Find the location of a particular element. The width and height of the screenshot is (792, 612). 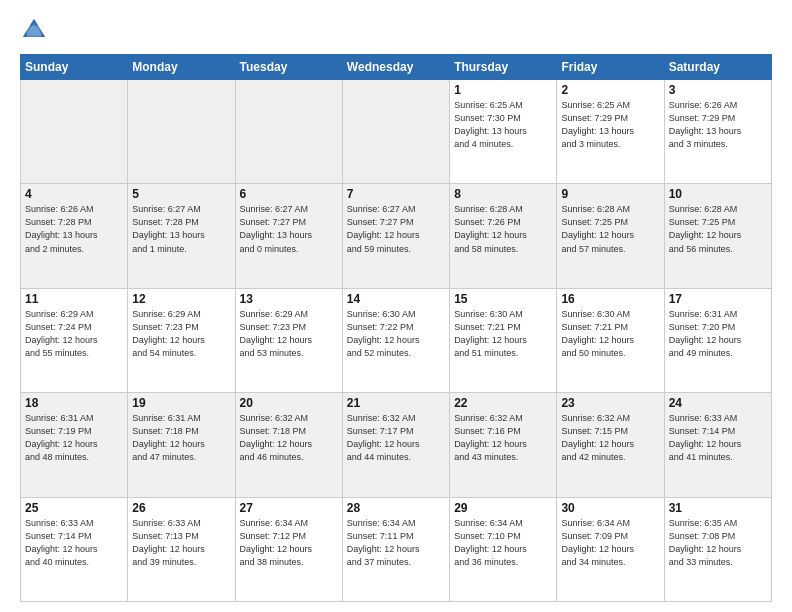

calendar-day: 21Sunrise: 6:32 AMSunset: 7:17 PMDayligh… is located at coordinates (396, 445).